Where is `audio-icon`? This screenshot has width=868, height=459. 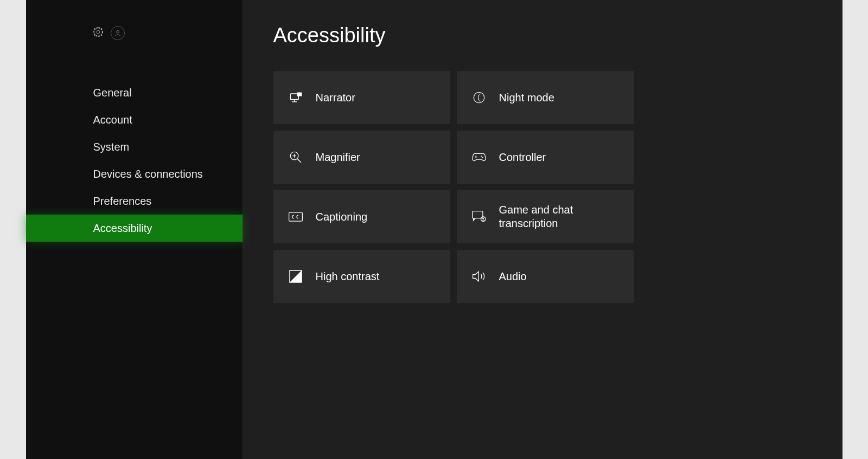
audio-icon is located at coordinates (479, 276).